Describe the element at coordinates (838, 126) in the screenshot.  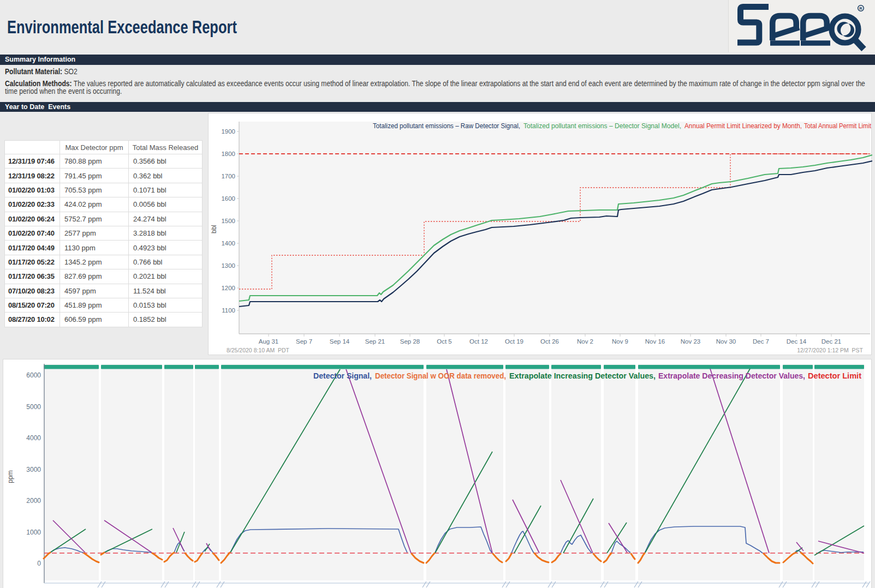
I see `svg-text: Total Annual Permit Limit` at that location.